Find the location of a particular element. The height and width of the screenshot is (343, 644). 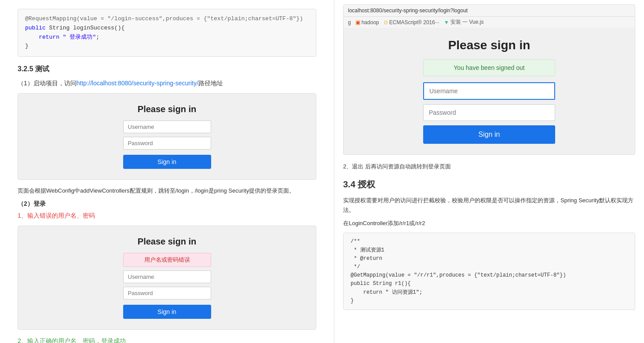

login-box-2-title: Please sign in is located at coordinates (167, 242).